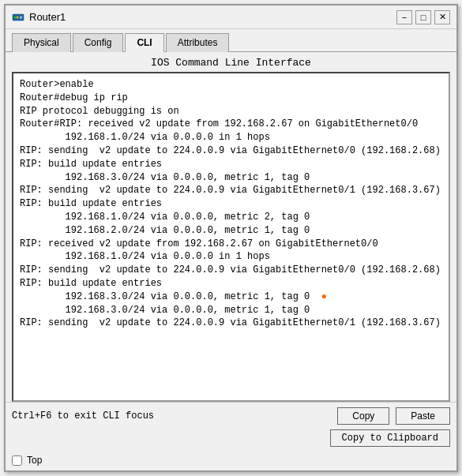  Describe the element at coordinates (171, 416) in the screenshot. I see `ctrl-hint: Ctrl+F6 to exit CLI focus` at that location.